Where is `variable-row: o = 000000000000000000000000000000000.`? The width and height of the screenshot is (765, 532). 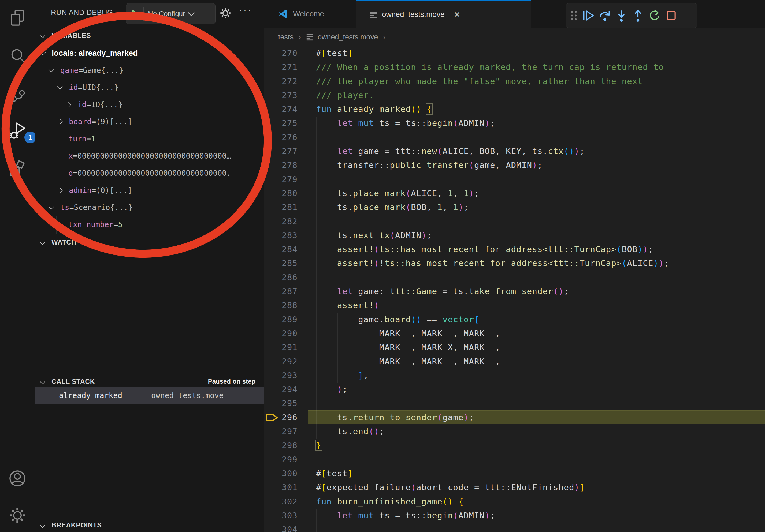
variable-row: o = 000000000000000000000000000000000. is located at coordinates (149, 173).